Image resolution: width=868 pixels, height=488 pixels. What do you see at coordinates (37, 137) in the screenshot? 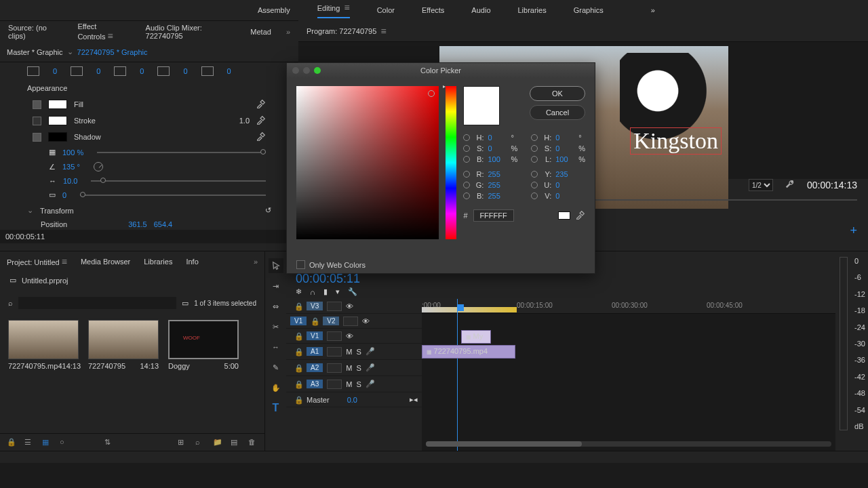
I see `shadow-checkbox` at bounding box center [37, 137].